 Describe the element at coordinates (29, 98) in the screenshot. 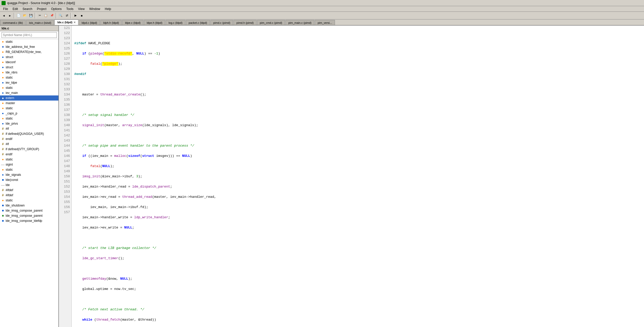

I see `sidebar-item-extern: ■ extern` at that location.